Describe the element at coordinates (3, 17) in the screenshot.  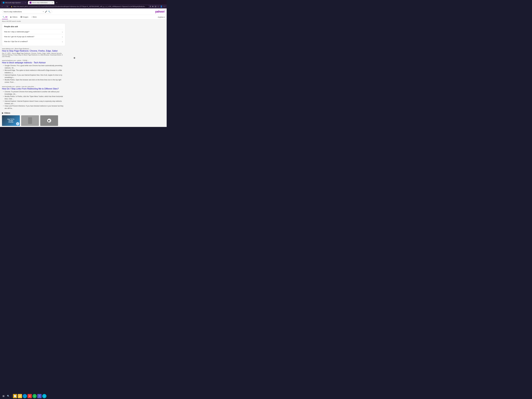
I see `all-icon: 🔍` at that location.